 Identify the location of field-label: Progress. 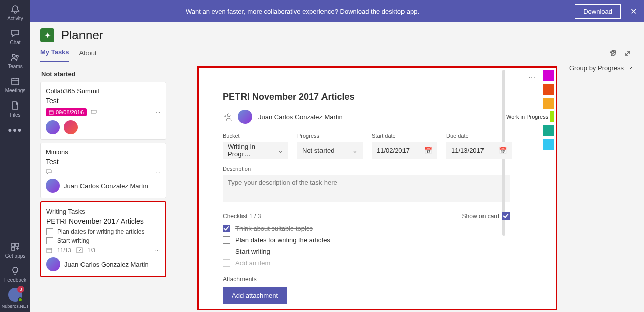
(330, 136).